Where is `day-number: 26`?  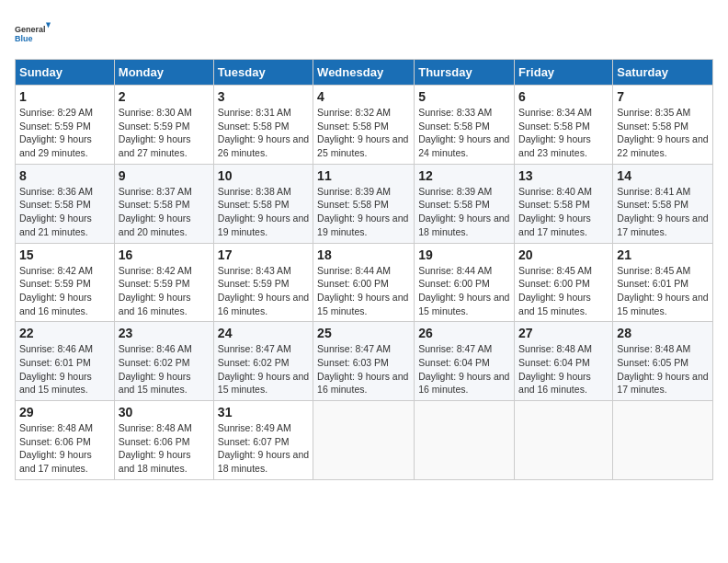
day-number: 26 is located at coordinates (464, 333).